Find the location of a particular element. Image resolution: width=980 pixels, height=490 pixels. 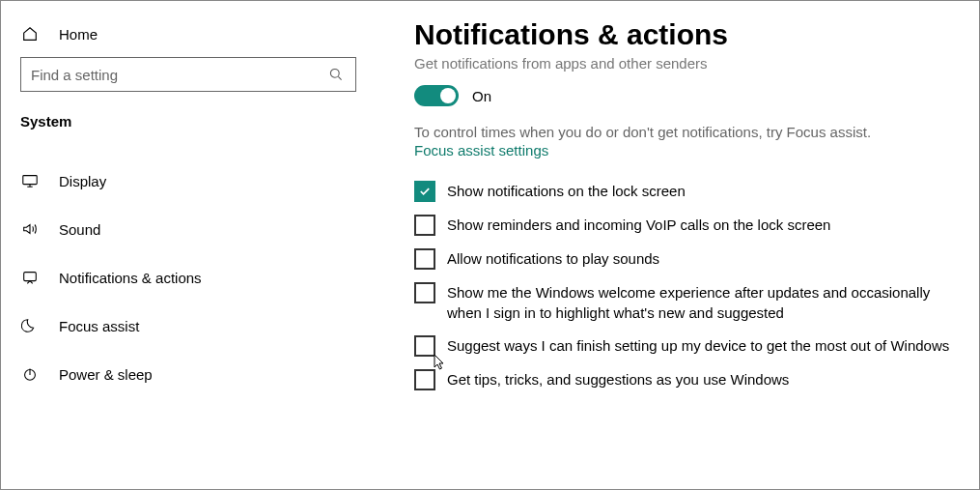

checkbox-row: Allow notifications to play sounds is located at coordinates (682, 259).